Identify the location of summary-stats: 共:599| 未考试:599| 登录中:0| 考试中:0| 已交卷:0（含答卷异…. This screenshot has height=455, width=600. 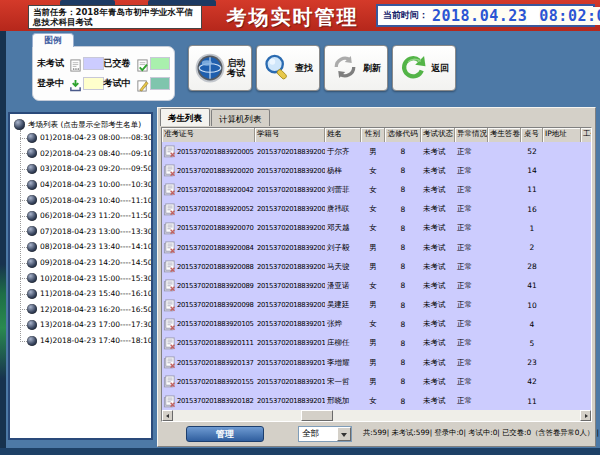
(478, 433).